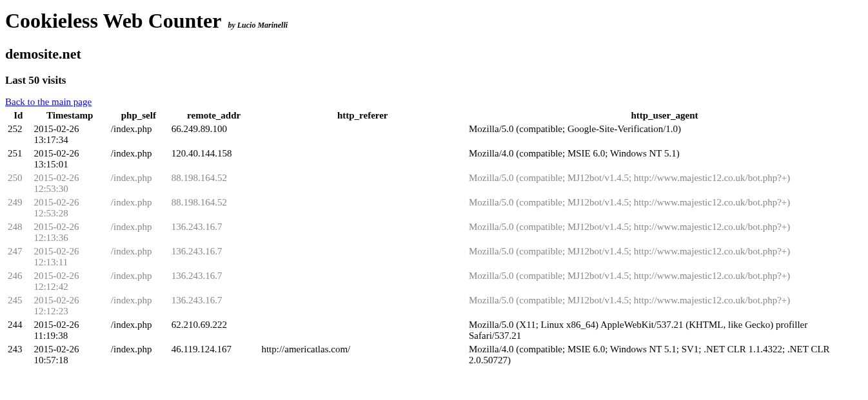 This screenshot has height=400, width=868. Describe the element at coordinates (18, 257) in the screenshot. I see `cell-id: 247` at that location.